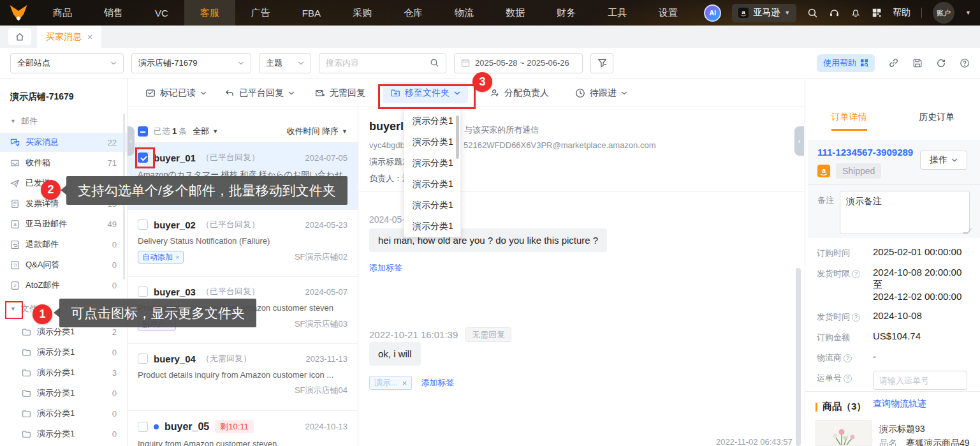  What do you see at coordinates (920, 380) in the screenshot?
I see `waybill-input` at bounding box center [920, 380].